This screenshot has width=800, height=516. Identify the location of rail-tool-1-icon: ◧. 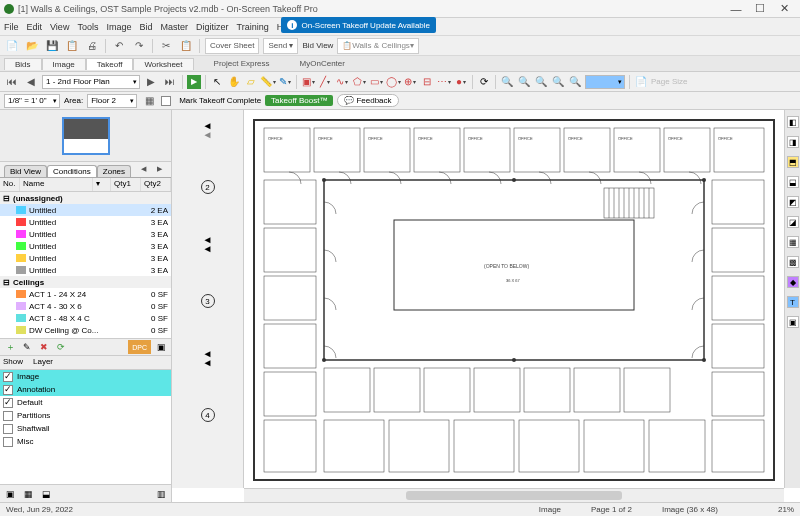
(793, 122).